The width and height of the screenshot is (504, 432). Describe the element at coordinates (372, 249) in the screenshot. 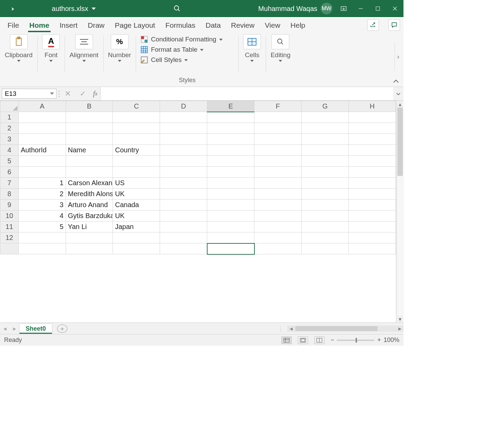

I see `cell-H13` at that location.